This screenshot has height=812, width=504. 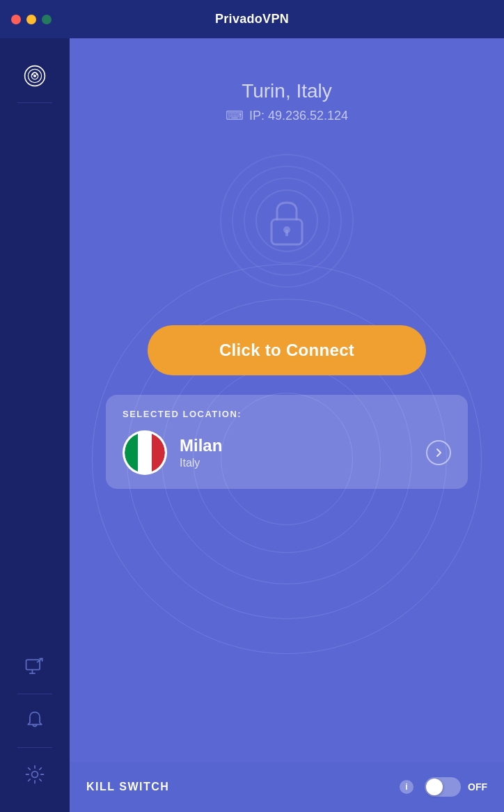 What do you see at coordinates (131, 453) in the screenshot?
I see `flag-green` at bounding box center [131, 453].